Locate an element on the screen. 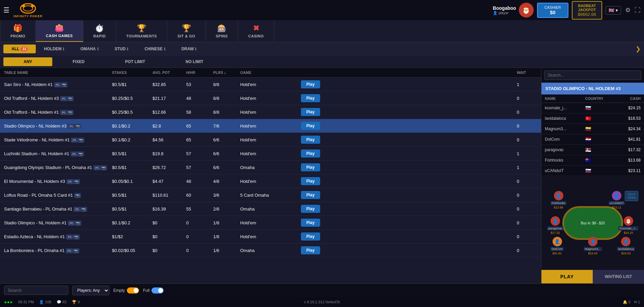  right-panel: STADIO OLIMPICO - NL HOLDEM #3 NAME COUN… is located at coordinates (592, 175).